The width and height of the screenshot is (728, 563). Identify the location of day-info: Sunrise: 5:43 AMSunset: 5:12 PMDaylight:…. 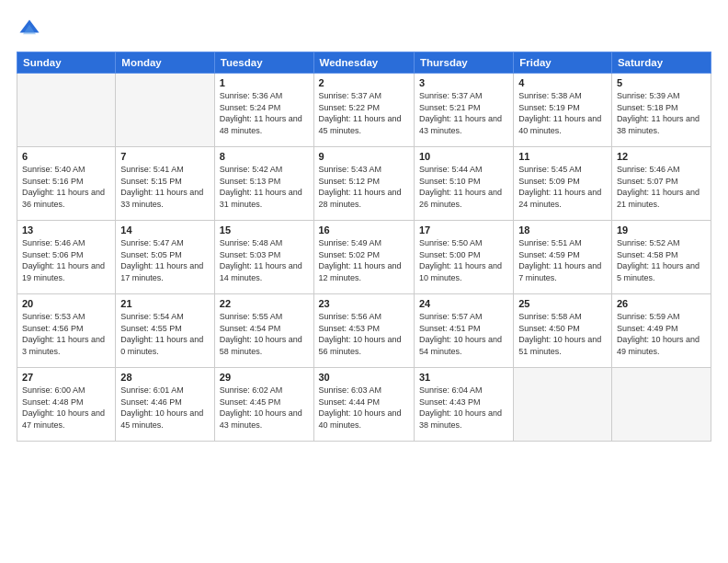
(364, 187).